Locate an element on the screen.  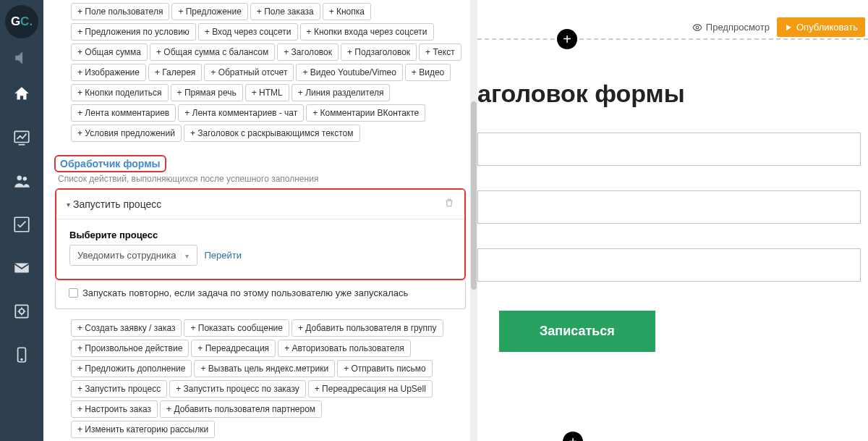
home-icon is located at coordinates (22, 94).